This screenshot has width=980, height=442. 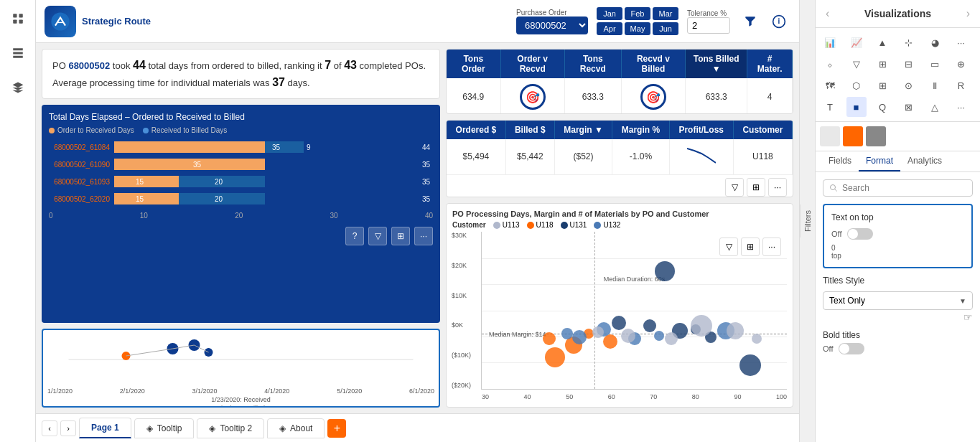 What do you see at coordinates (807, 221) in the screenshot?
I see `filters-label: Filters` at bounding box center [807, 221].